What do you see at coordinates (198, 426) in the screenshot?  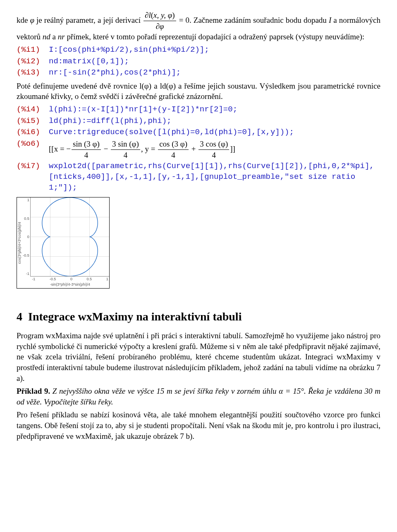 I see `final-paragraph: Pro řešení příkladu se nabízí kosinová v…` at bounding box center [198, 426].